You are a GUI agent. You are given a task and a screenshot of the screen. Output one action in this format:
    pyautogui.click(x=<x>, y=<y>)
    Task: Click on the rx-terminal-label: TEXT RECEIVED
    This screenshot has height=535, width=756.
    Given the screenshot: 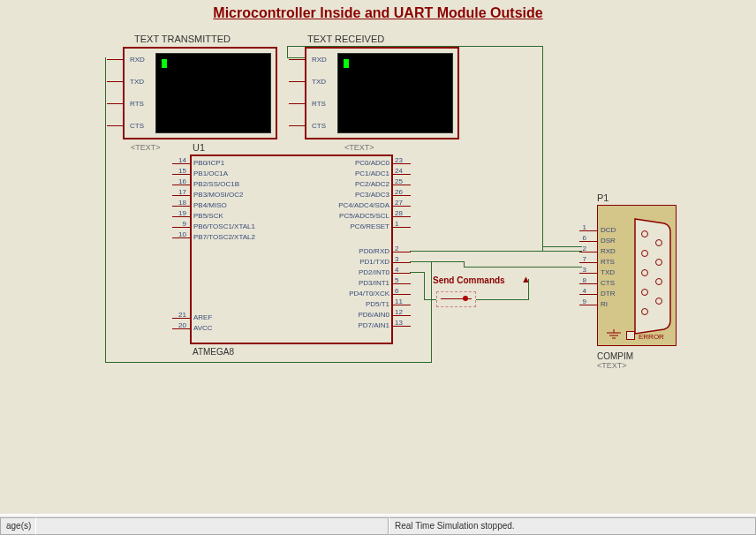 What is the action you would take?
    pyautogui.click(x=346, y=39)
    